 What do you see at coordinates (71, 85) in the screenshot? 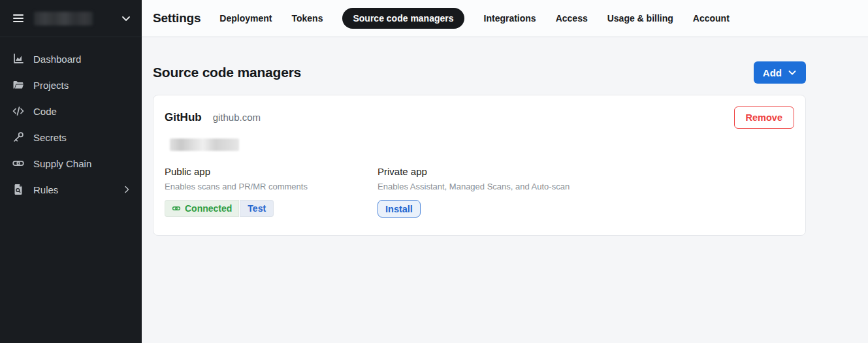
I see `sidebar-item-projects: Projects` at bounding box center [71, 85].